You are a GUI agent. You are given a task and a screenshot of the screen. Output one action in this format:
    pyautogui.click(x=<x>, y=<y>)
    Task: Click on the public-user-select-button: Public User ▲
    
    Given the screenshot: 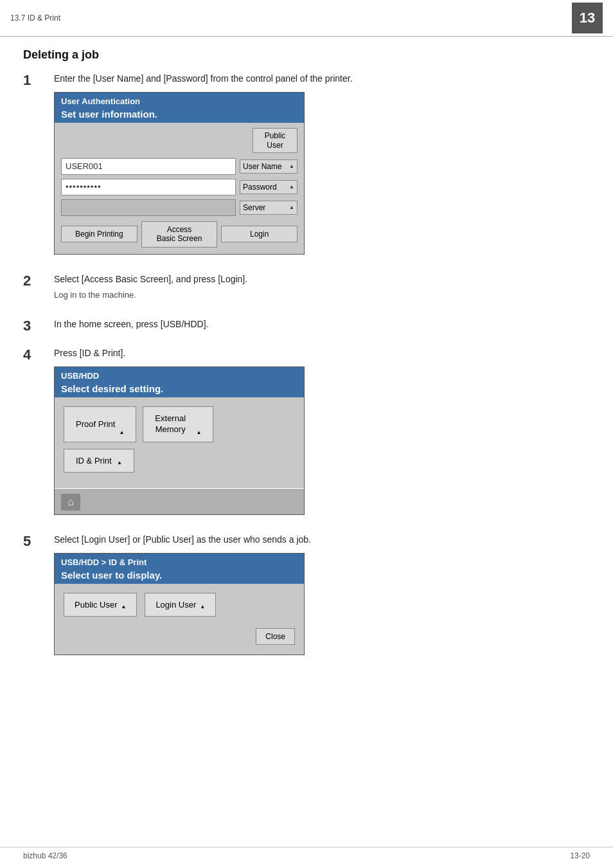 What is the action you would take?
    pyautogui.click(x=100, y=604)
    